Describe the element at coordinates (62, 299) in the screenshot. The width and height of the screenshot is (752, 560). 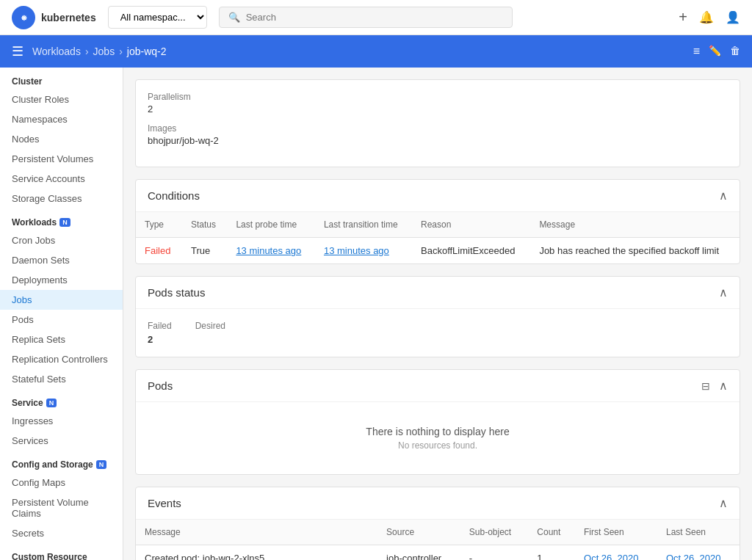
I see `sidebar-item-jobs: Jobs` at that location.